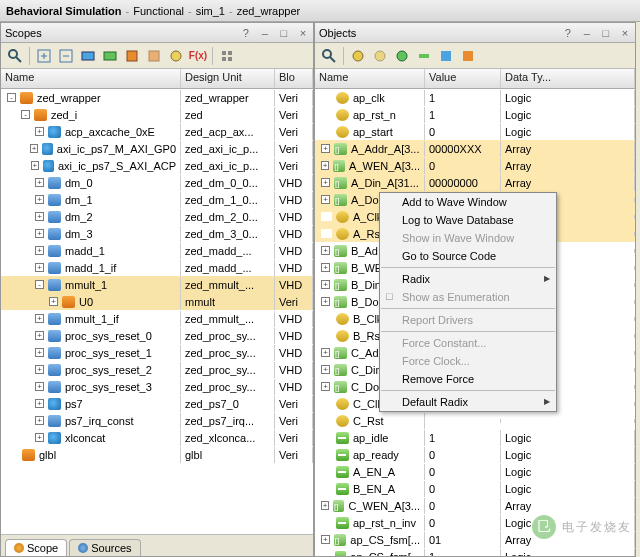  What do you see at coordinates (157, 250) in the screenshot?
I see `tree-row: +madd_1zed_madd_...VHD` at bounding box center [157, 250].